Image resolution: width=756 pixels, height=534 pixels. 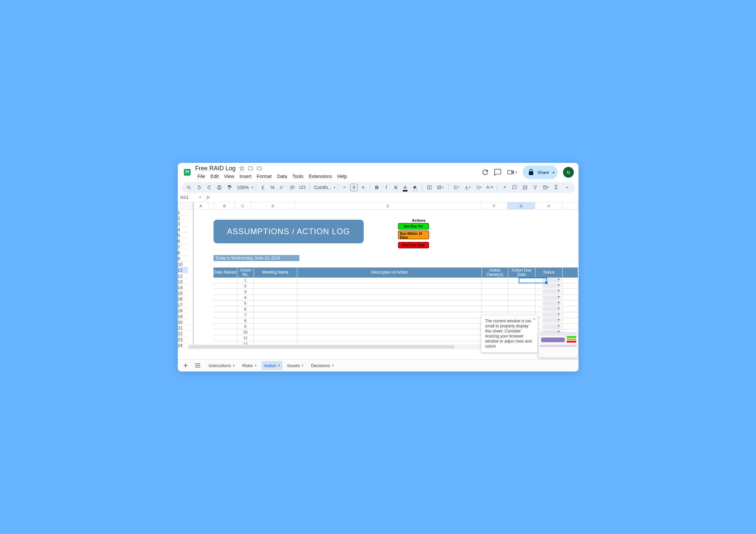 What do you see at coordinates (245, 332) in the screenshot?
I see `table-cell: 10` at bounding box center [245, 332].